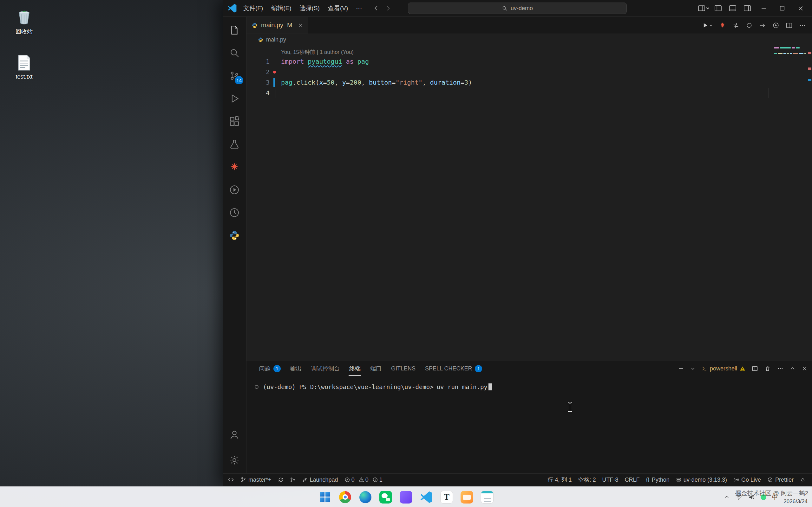 The image size is (812, 507). I want to click on extension-starburst-icon, so click(235, 167).